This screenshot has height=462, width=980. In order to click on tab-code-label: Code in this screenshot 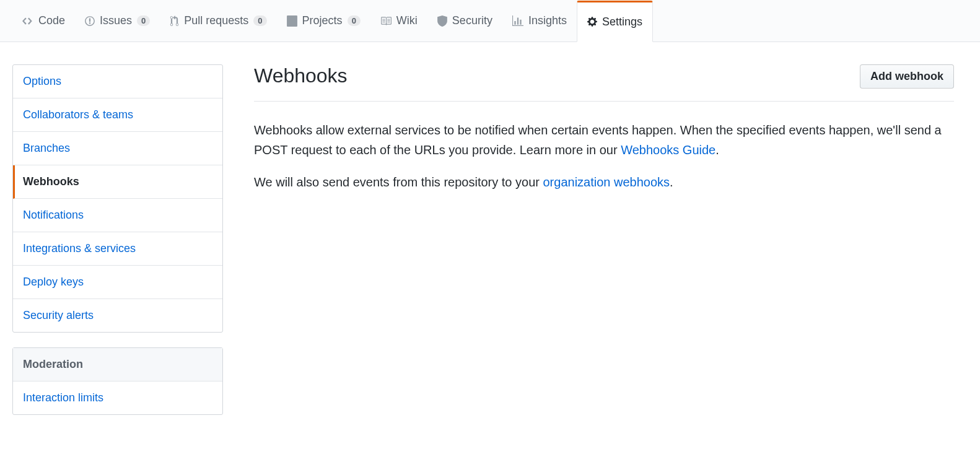, I will do `click(52, 21)`.